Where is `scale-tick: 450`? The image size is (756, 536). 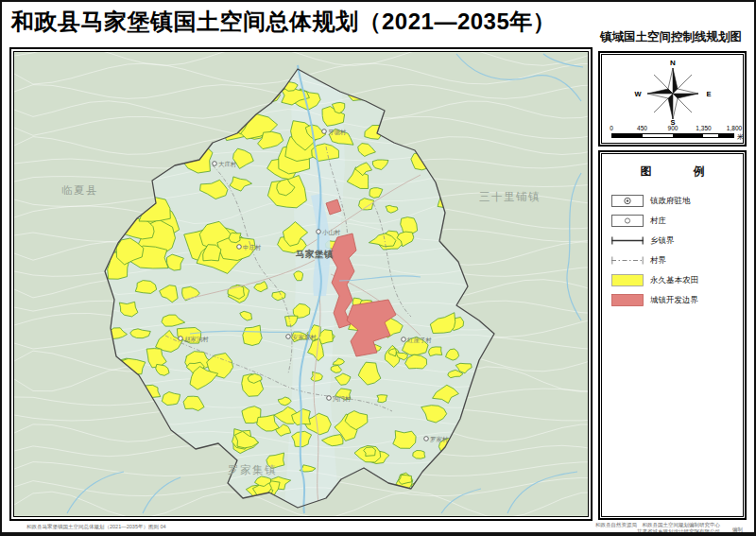 scale-tick: 450 is located at coordinates (643, 129).